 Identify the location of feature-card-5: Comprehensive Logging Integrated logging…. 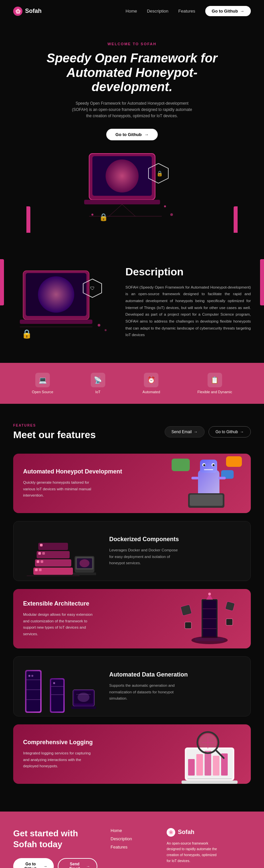
(132, 754).